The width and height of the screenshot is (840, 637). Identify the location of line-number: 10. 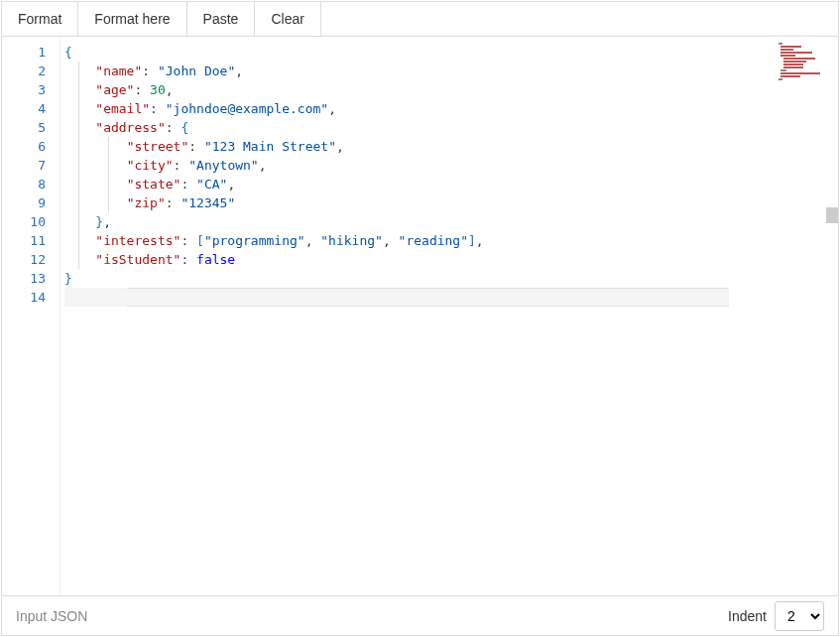
(24, 222).